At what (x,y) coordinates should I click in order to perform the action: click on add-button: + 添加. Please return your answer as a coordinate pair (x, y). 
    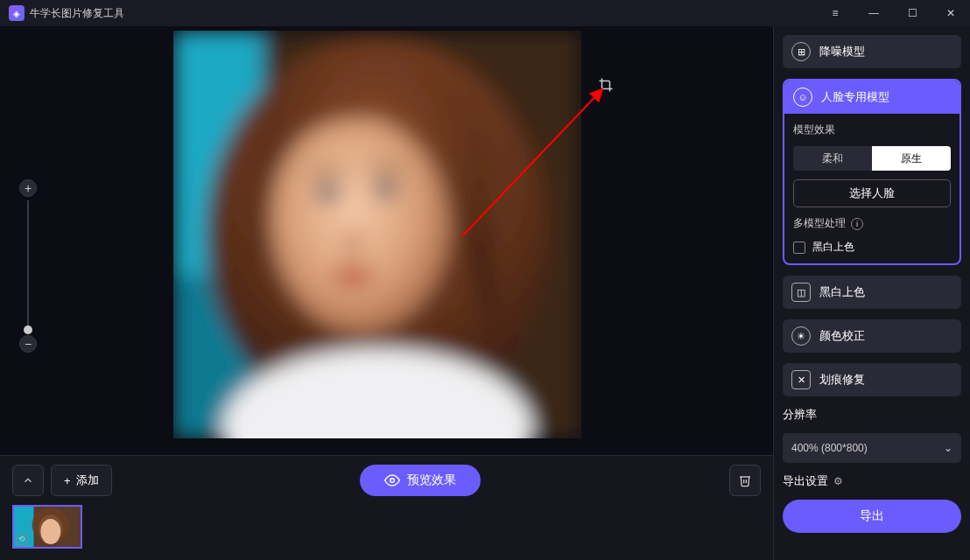
    Looking at the image, I should click on (81, 480).